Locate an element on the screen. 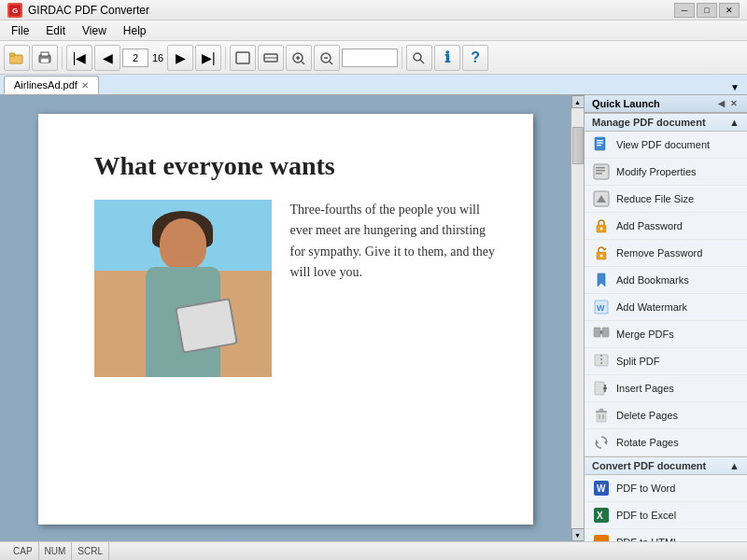  svg-text: W is located at coordinates (601, 489).